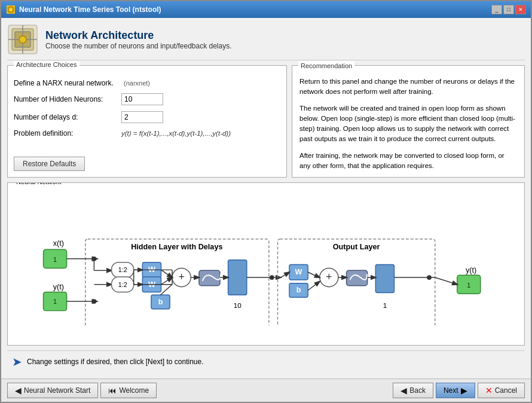  What do you see at coordinates (266, 361) in the screenshot?
I see `footer-hint: ➤ Change settings if desired, then click…` at bounding box center [266, 361].